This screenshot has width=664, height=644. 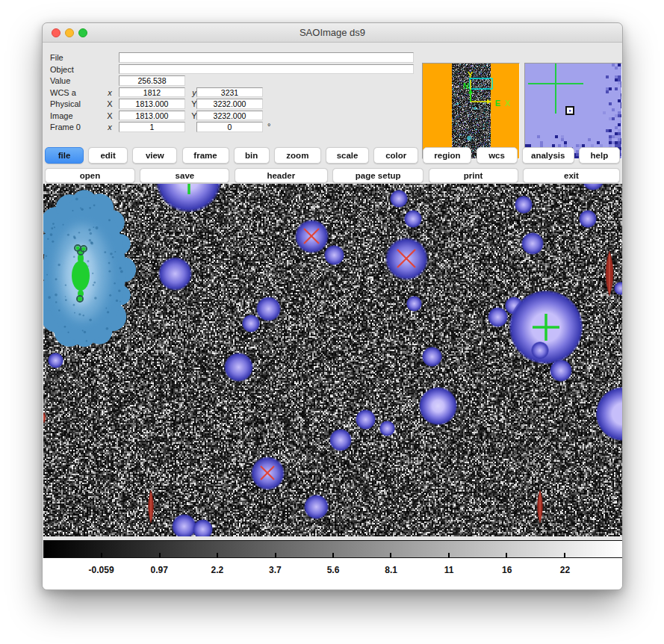 I want to click on colorbar-scale: -0.0590.972.23.75.68.1111622, so click(x=333, y=574).